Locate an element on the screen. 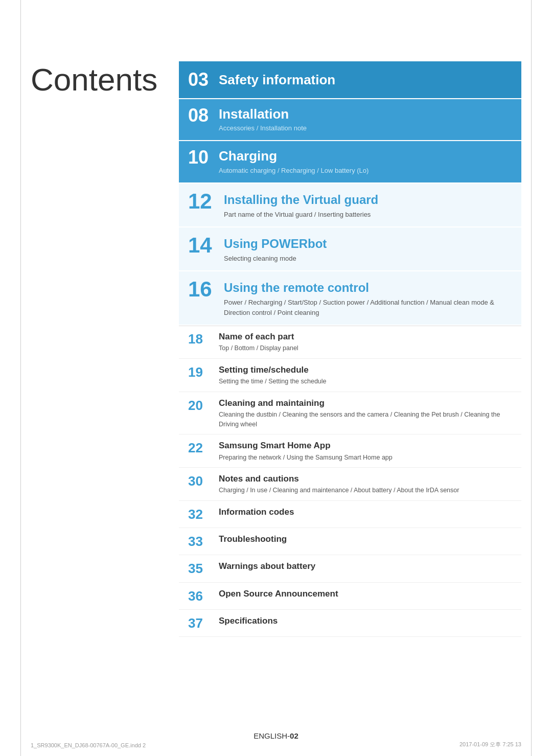  toc-subtitle-powerbot: Selecting cleaning mode is located at coordinates (368, 259).